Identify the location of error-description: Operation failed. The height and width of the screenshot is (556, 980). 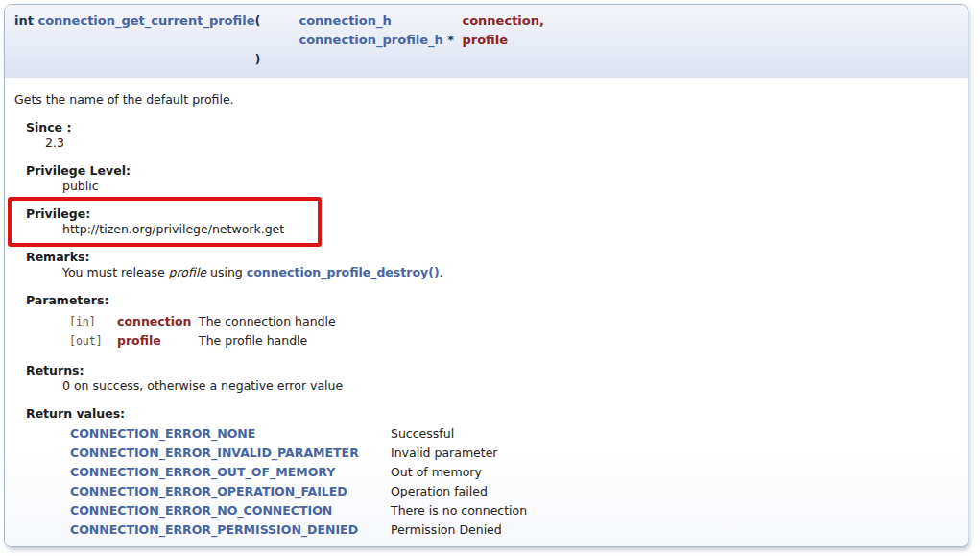
(459, 492).